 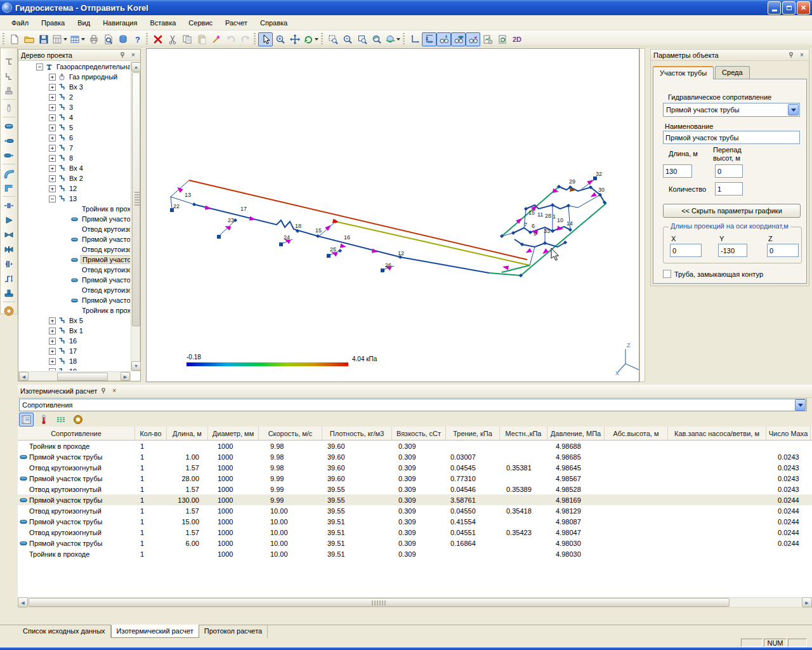 What do you see at coordinates (75, 87) in the screenshot?
I see `tree-item: +Вх 3` at bounding box center [75, 87].